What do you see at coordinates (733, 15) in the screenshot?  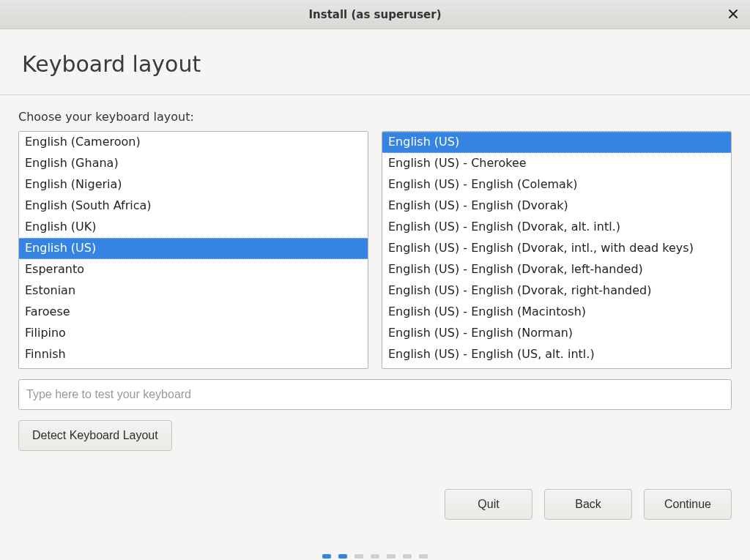 I see `close-icon` at bounding box center [733, 15].